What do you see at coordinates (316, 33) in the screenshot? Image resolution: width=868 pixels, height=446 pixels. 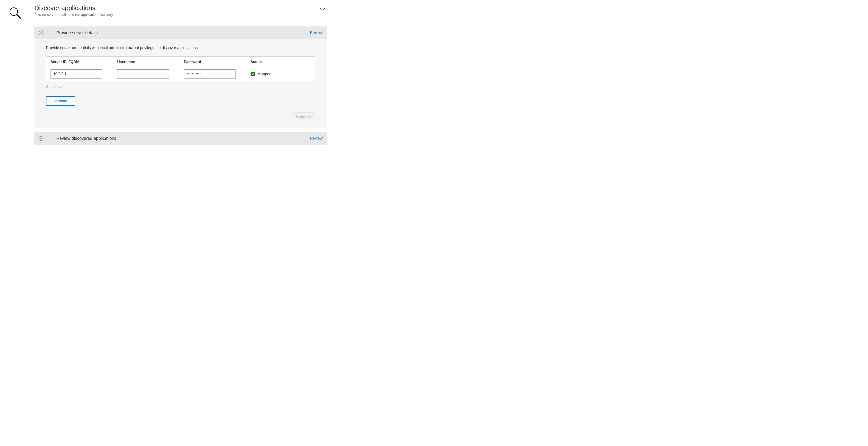 I see `review-link-provide: Review` at bounding box center [316, 33].